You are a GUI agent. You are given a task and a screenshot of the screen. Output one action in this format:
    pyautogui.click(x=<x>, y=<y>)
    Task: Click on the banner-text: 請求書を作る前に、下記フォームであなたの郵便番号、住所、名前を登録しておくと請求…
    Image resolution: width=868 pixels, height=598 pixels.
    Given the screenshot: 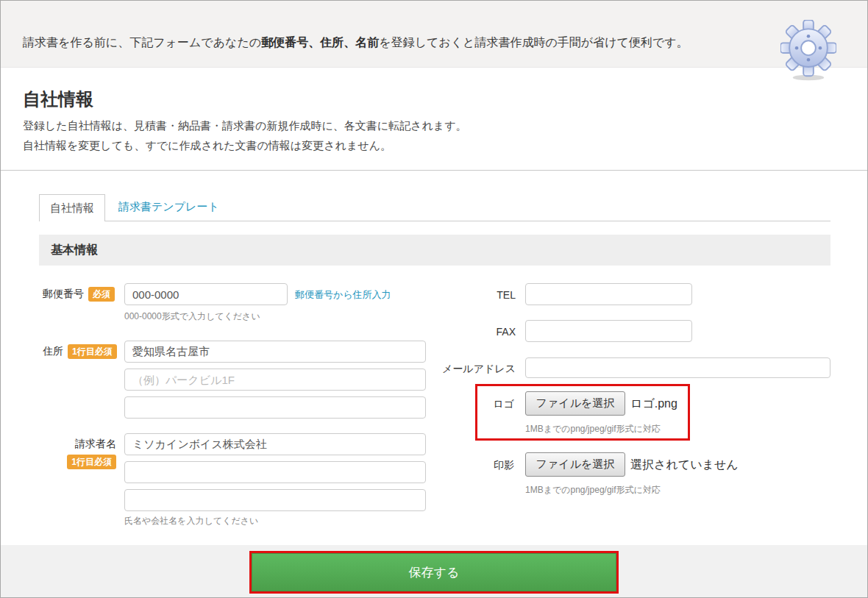 What is the action you would take?
    pyautogui.click(x=356, y=43)
    